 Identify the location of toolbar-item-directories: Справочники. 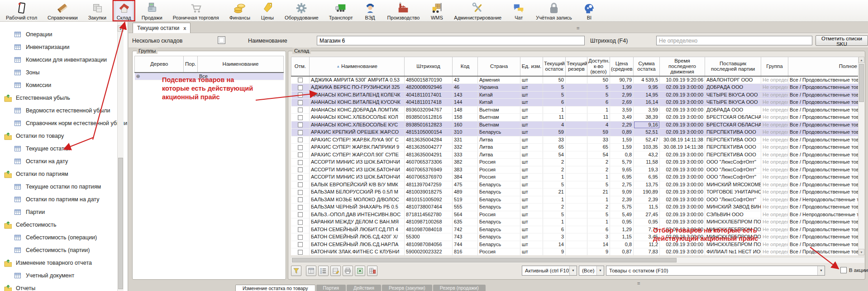
(62, 11).